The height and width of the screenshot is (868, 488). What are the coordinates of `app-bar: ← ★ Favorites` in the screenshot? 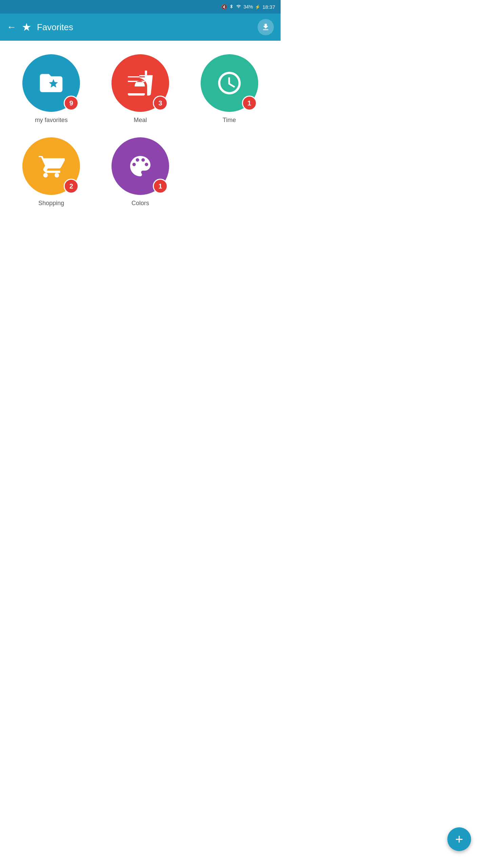 It's located at (140, 27).